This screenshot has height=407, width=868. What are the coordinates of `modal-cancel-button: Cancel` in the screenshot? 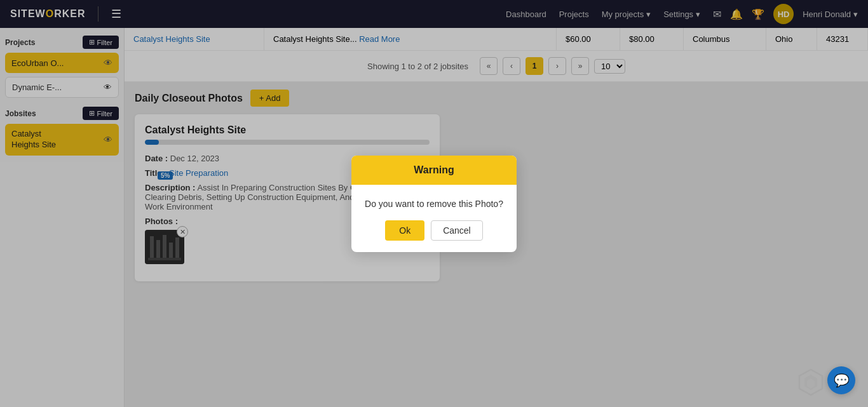 It's located at (457, 230).